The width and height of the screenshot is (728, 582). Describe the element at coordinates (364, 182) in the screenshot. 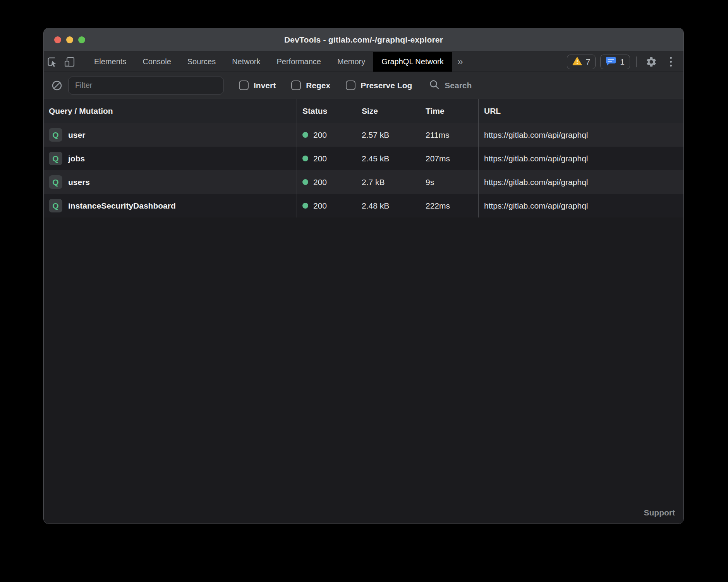

I see `table-row: Q users 200 2.7 kB 9s https://gitlab.com…` at that location.